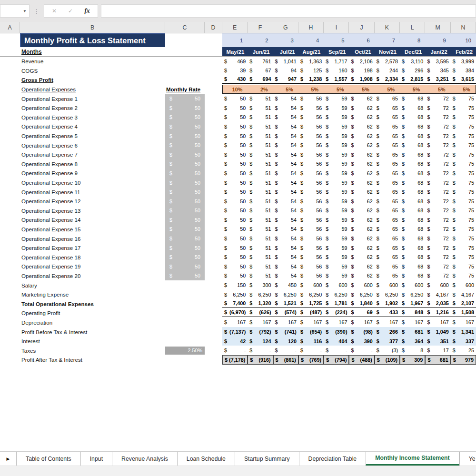  Describe the element at coordinates (336, 51) in the screenshot. I see `month-header-Sep-21: Sep/21` at that location.